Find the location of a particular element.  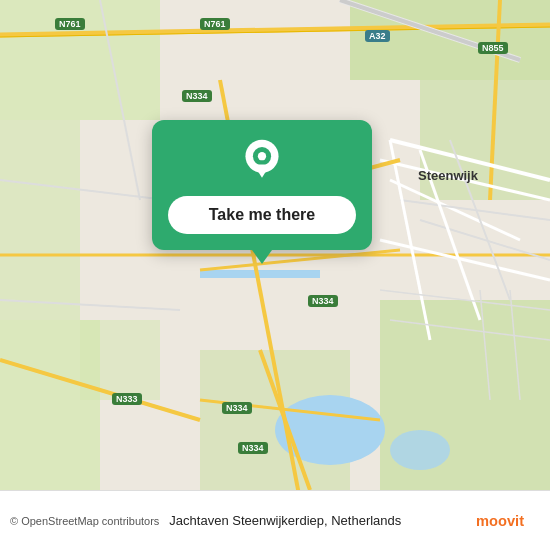

popup-card: Take me there is located at coordinates (262, 185).